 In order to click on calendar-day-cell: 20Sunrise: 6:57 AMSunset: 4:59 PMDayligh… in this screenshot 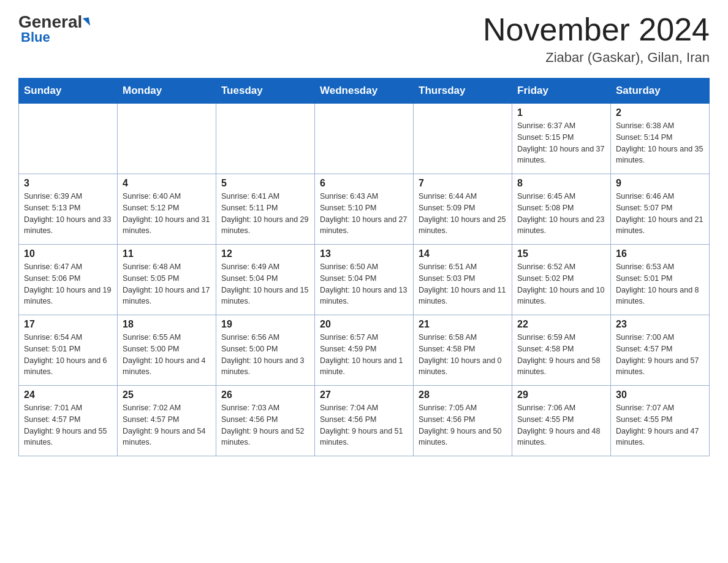, I will do `click(364, 351)`.